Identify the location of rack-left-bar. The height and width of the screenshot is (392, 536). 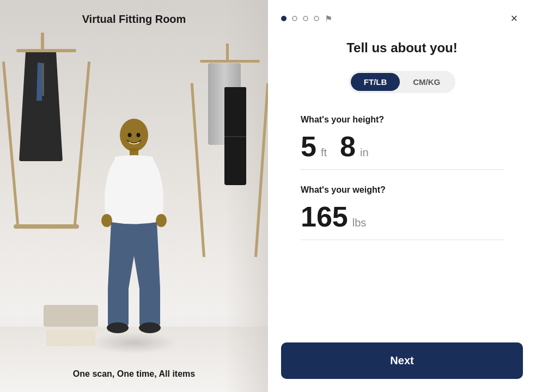
(46, 51).